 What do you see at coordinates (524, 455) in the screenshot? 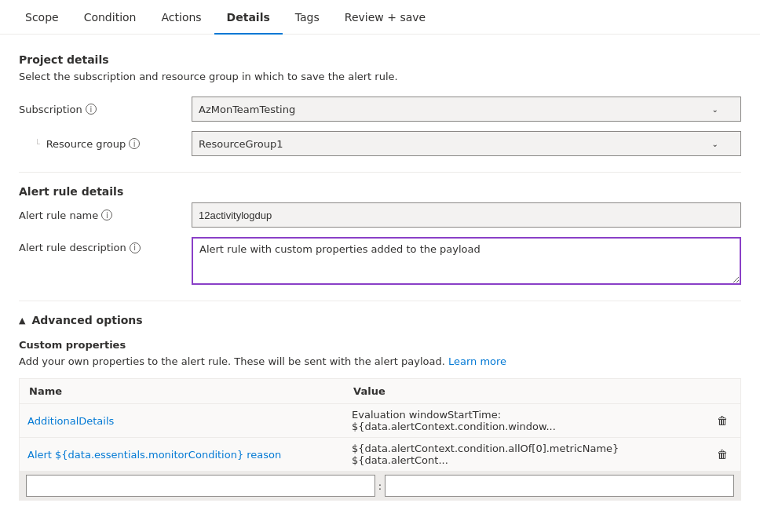
I see `prop-value-cell: ${data.alertContext.condition.allOf[0].m…` at bounding box center [524, 455].